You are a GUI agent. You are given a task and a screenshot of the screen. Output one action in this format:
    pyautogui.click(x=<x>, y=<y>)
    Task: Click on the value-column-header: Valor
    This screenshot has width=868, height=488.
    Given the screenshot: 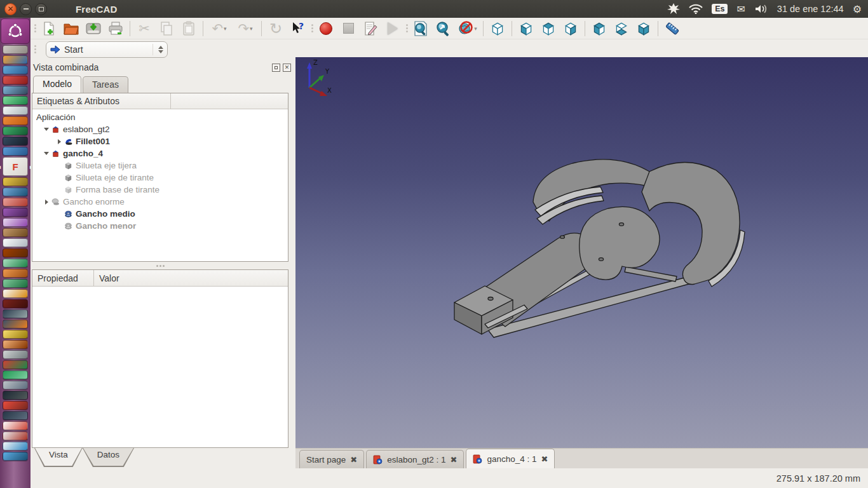 What is the action you would take?
    pyautogui.click(x=191, y=278)
    